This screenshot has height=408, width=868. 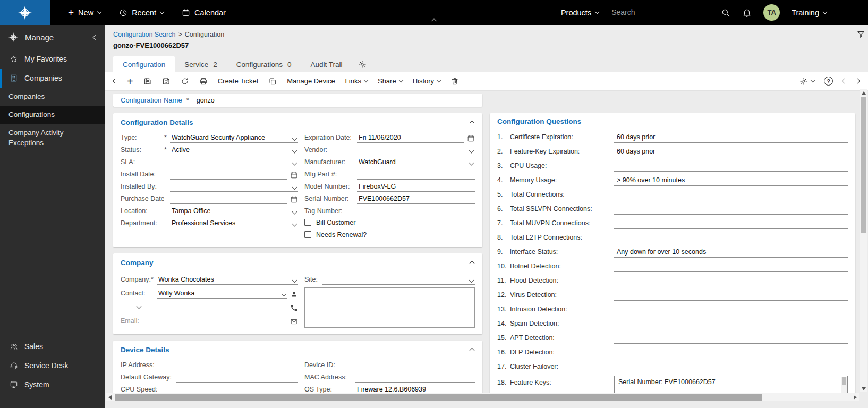 What do you see at coordinates (109, 397) in the screenshot?
I see `scroll-left-arrow` at bounding box center [109, 397].